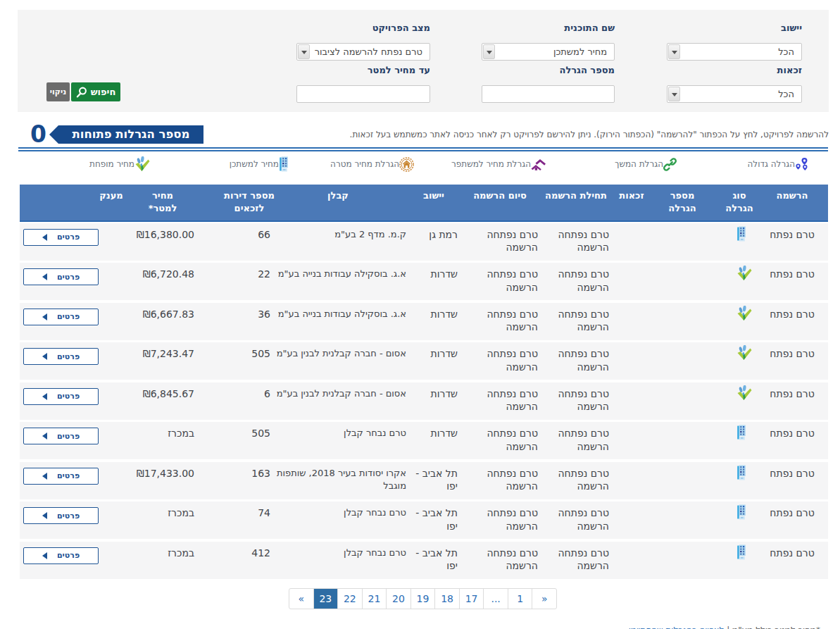  I want to click on legend-item-target-price-lottery: הגרלת מחיר מטרה, so click(372, 164).